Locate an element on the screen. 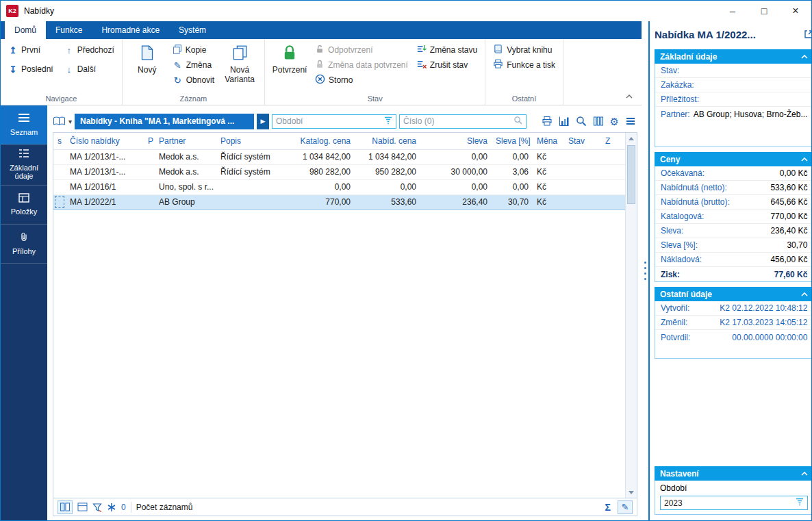 Image resolution: width=812 pixels, height=521 pixels. cell: 30 000,00 is located at coordinates (456, 172).